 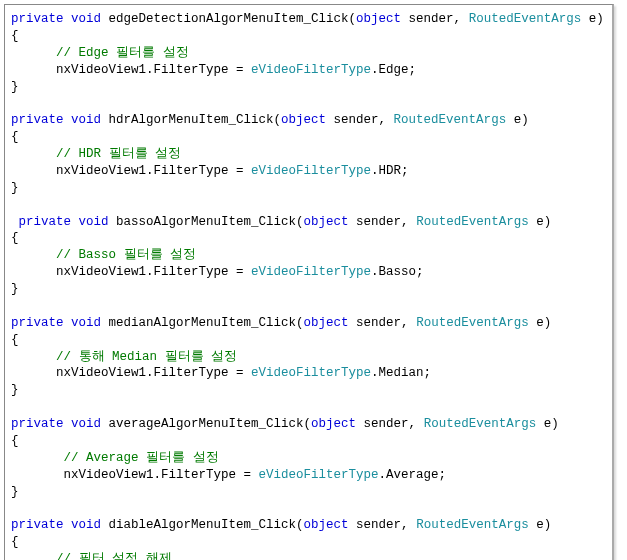 I want to click on body-suffix: .Average;, so click(x=413, y=475).